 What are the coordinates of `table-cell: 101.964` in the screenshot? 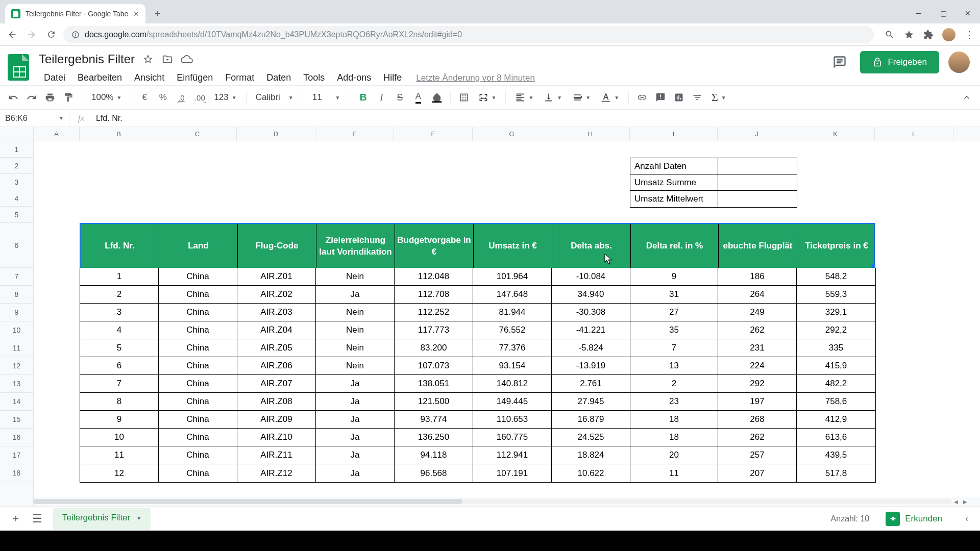 It's located at (512, 277).